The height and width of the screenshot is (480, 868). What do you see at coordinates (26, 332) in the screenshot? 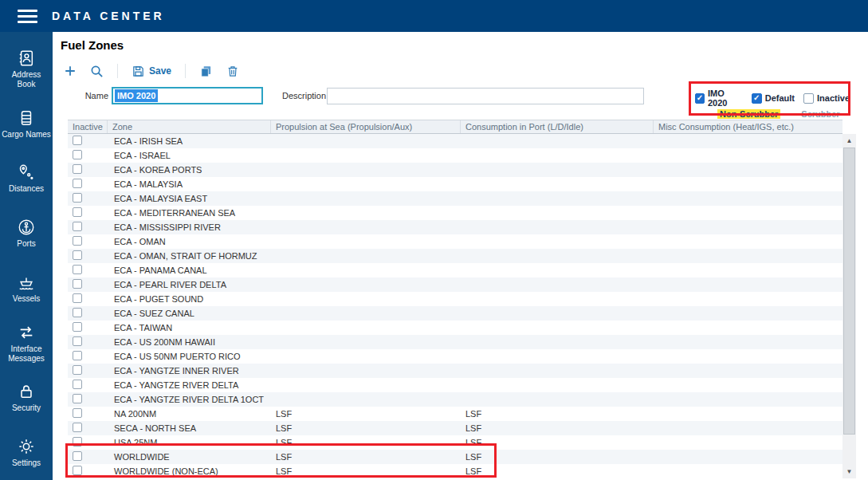
I see `interface-messages-icon` at bounding box center [26, 332].